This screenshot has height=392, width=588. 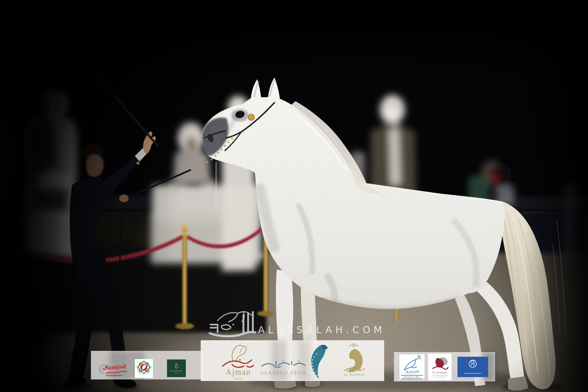 What do you see at coordinates (116, 373) in the screenshot?
I see `samjad-arabic-flourish` at bounding box center [116, 373].